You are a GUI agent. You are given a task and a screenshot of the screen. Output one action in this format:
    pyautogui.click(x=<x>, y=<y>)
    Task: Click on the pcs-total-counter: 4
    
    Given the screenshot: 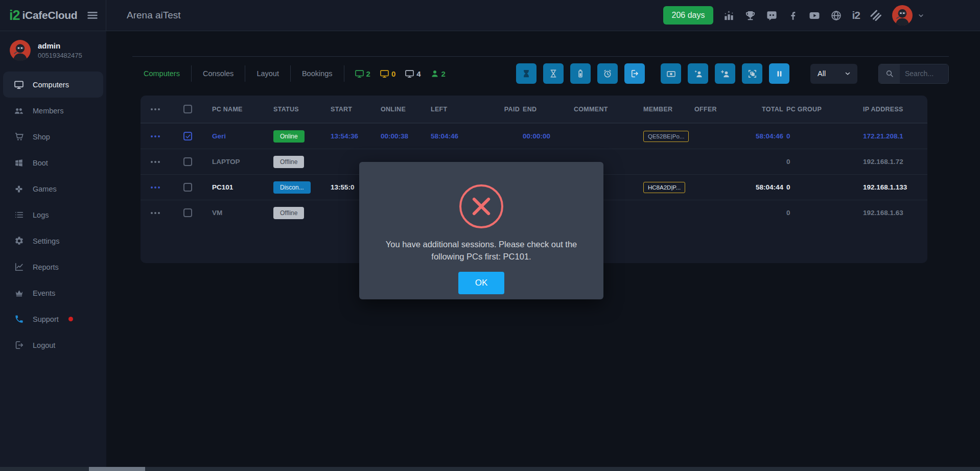 What is the action you would take?
    pyautogui.click(x=413, y=74)
    